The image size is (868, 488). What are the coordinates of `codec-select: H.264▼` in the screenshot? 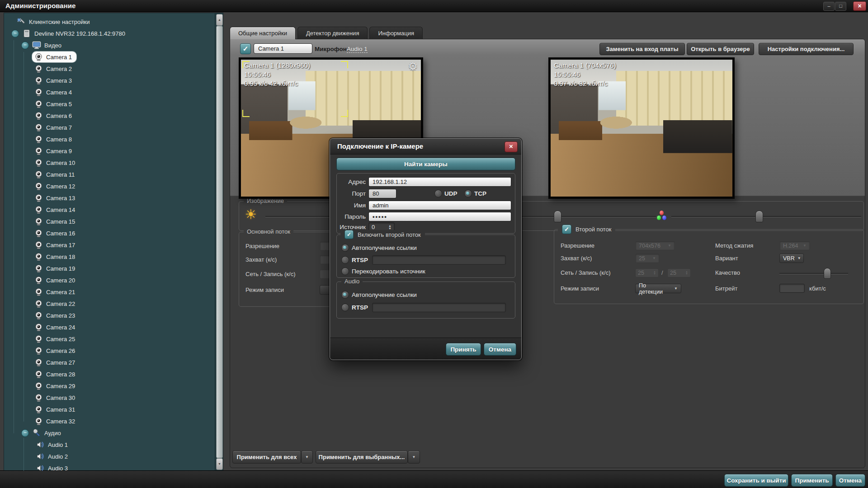 It's located at (795, 246).